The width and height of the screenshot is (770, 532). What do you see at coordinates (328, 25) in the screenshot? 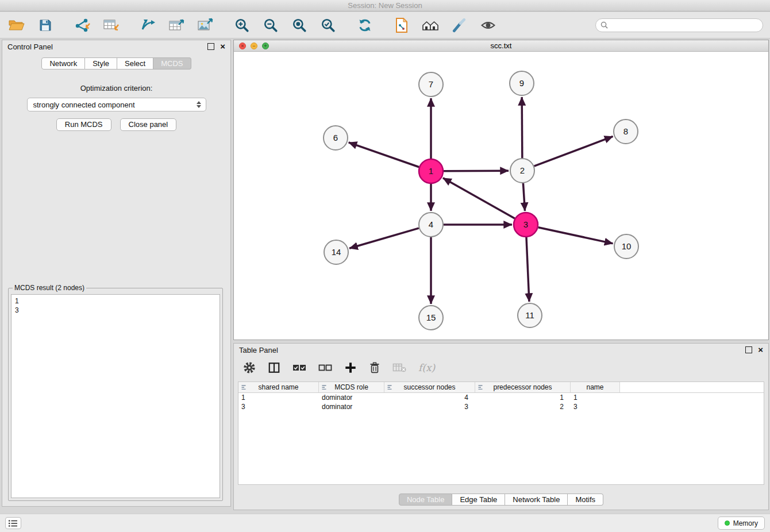
I see `zoom-selected-button` at bounding box center [328, 25].